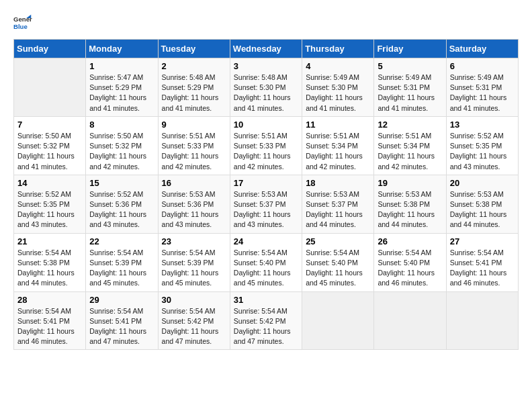 Image resolution: width=532 pixels, height=411 pixels. What do you see at coordinates (194, 269) in the screenshot?
I see `day-info: Sunrise: 5:54 AM Sunset: 5:39 PM Dayligh…` at bounding box center [194, 269].